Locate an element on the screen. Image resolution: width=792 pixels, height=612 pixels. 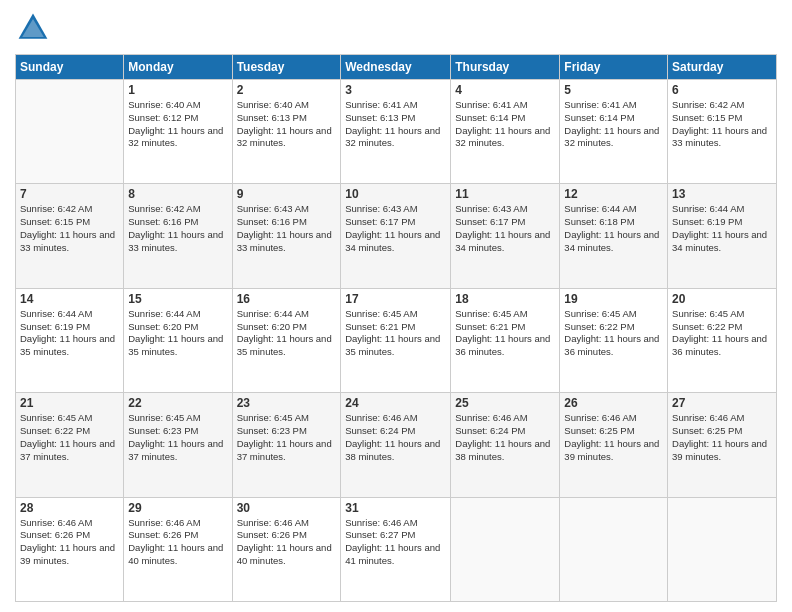
day-info: Sunrise: 6:41 AMSunset: 6:13 PMDaylight:… is located at coordinates (396, 124).